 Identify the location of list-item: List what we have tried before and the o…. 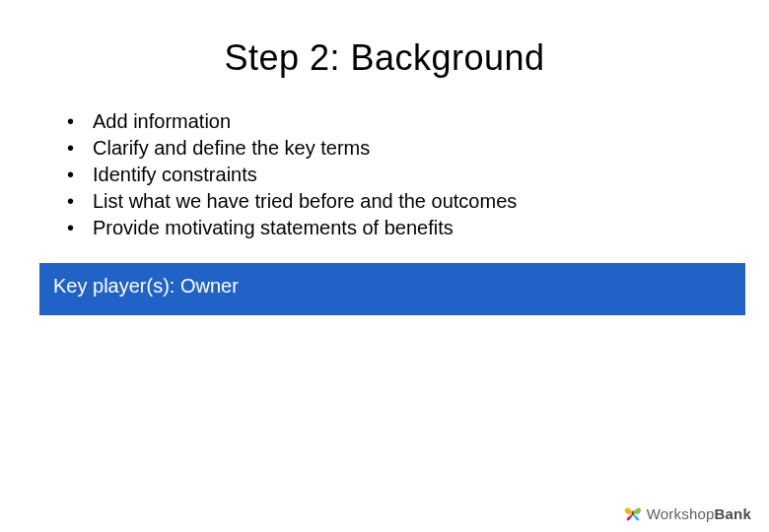
(418, 201).